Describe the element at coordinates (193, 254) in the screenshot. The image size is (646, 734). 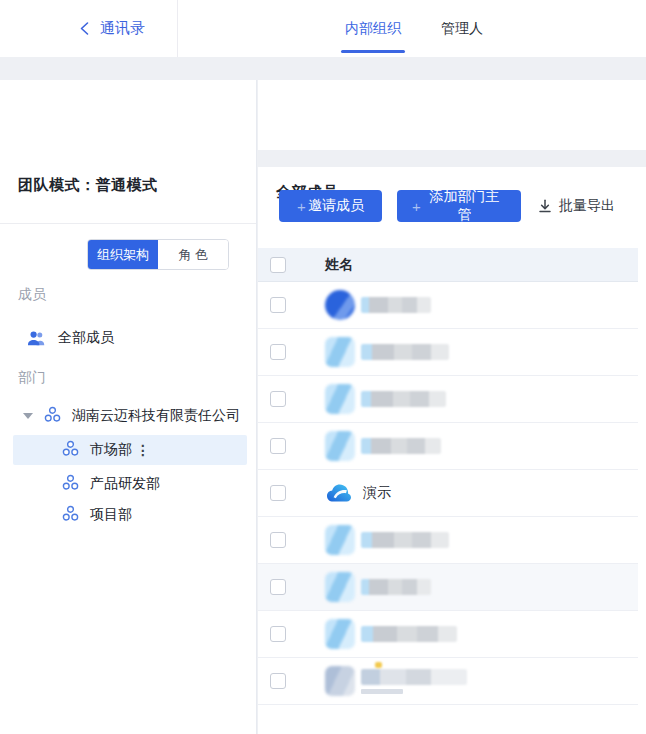
I see `segment-roles: 角 色` at that location.